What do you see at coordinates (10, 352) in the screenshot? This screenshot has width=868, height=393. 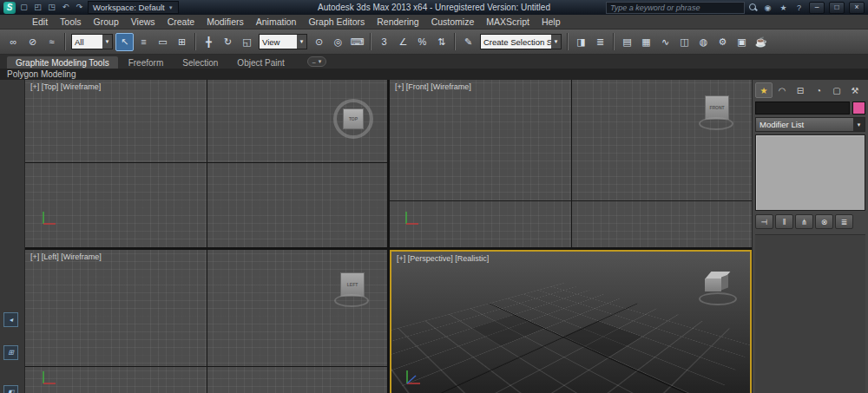 I see `layout-preset-button: ⊞` at bounding box center [10, 352].